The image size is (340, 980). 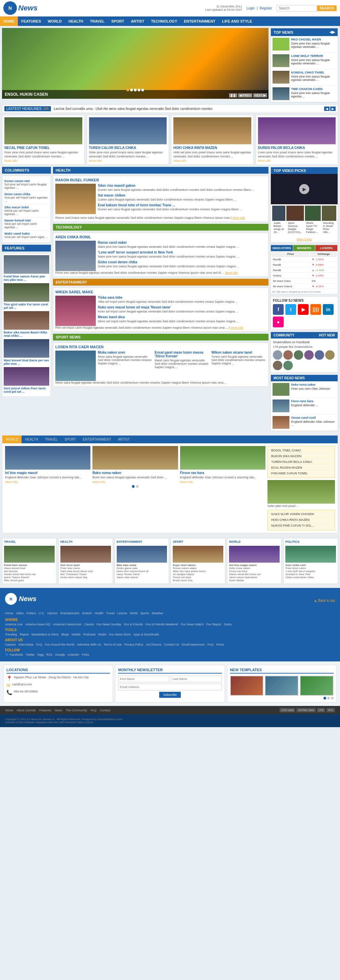 I want to click on tab-card-more-1: More Info, so click(x=11, y=482).